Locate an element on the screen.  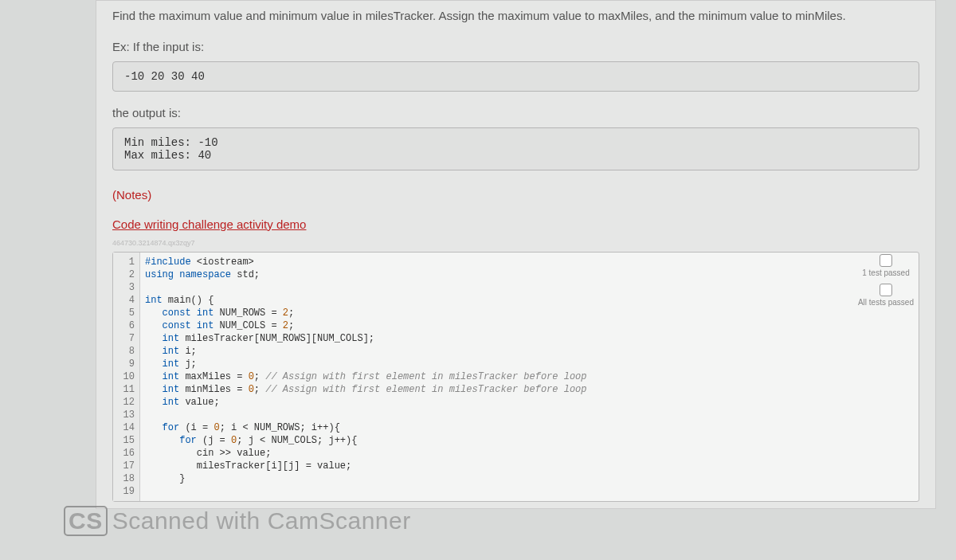
line-number: 5 is located at coordinates (126, 313).